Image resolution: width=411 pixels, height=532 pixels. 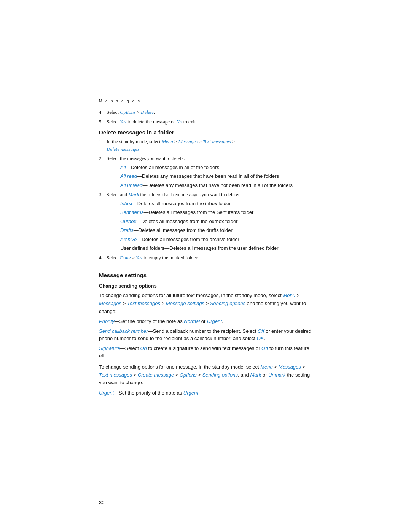 What do you see at coordinates (167, 142) in the screenshot?
I see `menu-link-1: Menu` at bounding box center [167, 142].